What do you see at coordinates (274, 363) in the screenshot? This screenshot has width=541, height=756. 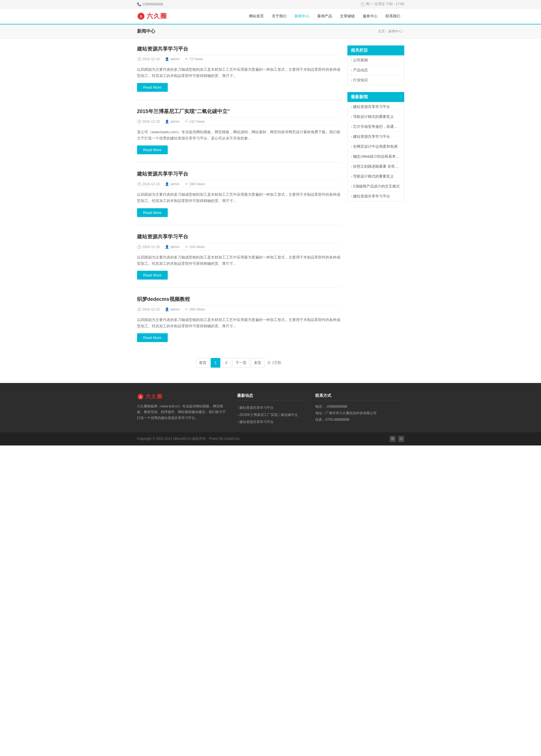 I see `page-total: 共 2页数` at bounding box center [274, 363].